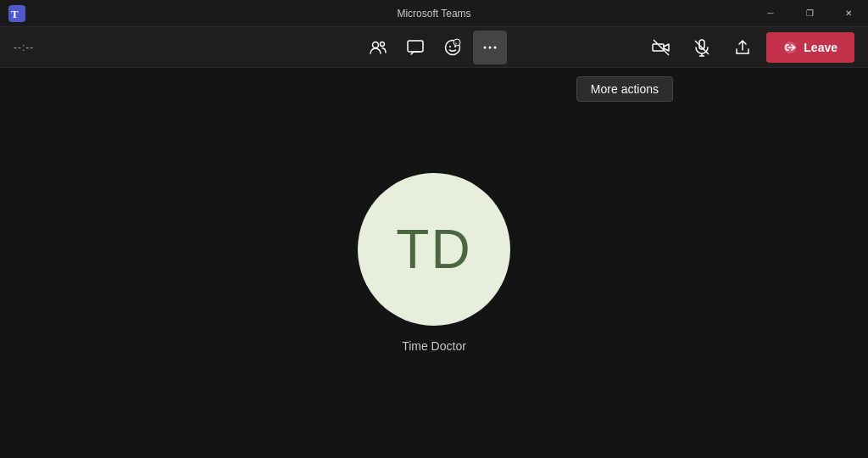 The image size is (868, 458). What do you see at coordinates (453, 47) in the screenshot?
I see `reactions-button: +` at bounding box center [453, 47].